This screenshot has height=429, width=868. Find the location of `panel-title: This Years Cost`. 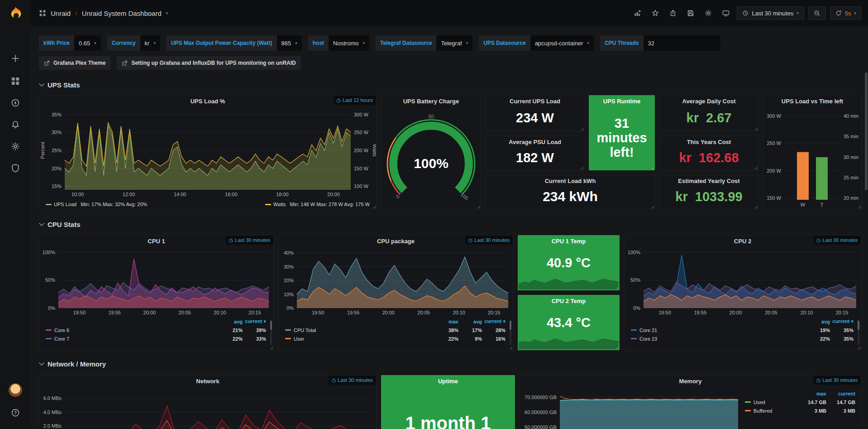

panel-title: This Years Cost is located at coordinates (709, 142).